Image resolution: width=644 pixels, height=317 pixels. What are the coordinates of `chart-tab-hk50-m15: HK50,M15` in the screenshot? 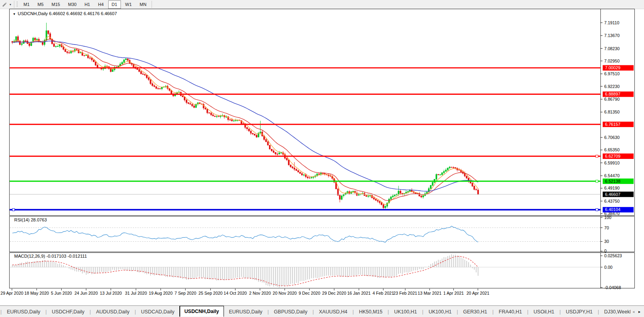 It's located at (371, 311).